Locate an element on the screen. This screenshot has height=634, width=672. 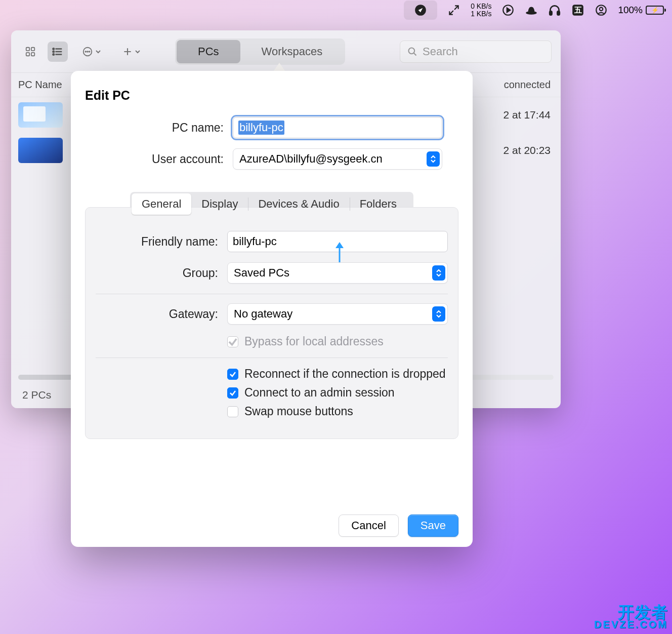
battery-percent: 100% is located at coordinates (631, 10).